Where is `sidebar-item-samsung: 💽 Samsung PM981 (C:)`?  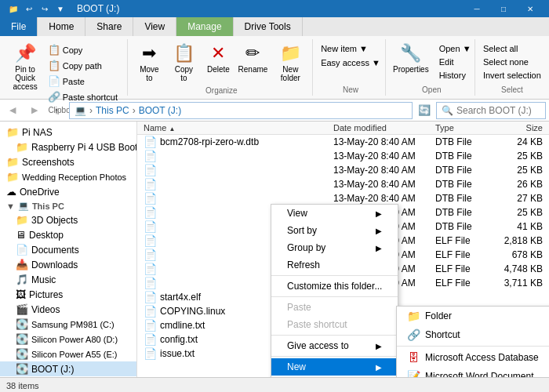
sidebar-item-samsung: 💽 Samsung PM981 (C:) is located at coordinates (68, 325).